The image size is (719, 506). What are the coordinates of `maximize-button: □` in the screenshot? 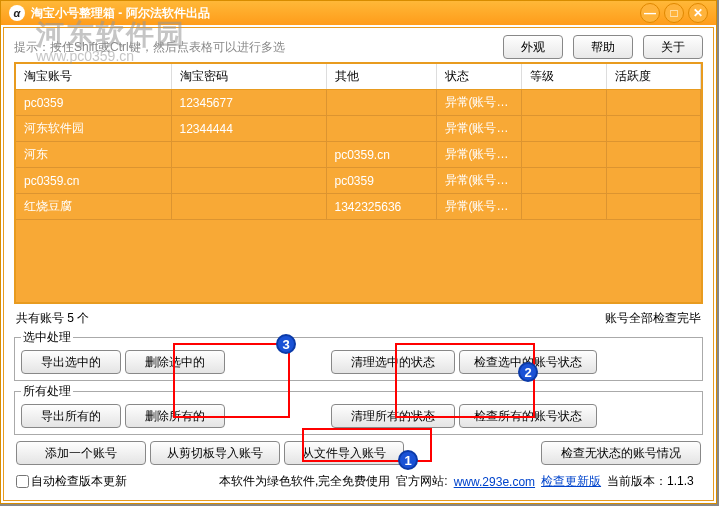 It's located at (674, 13).